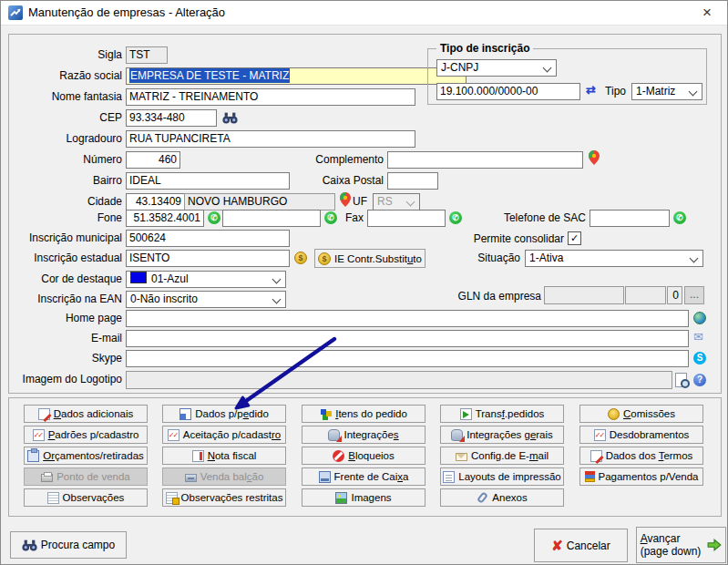  Describe the element at coordinates (66, 279) in the screenshot. I see `cor-destaque-label: Cor de destaque` at that location.